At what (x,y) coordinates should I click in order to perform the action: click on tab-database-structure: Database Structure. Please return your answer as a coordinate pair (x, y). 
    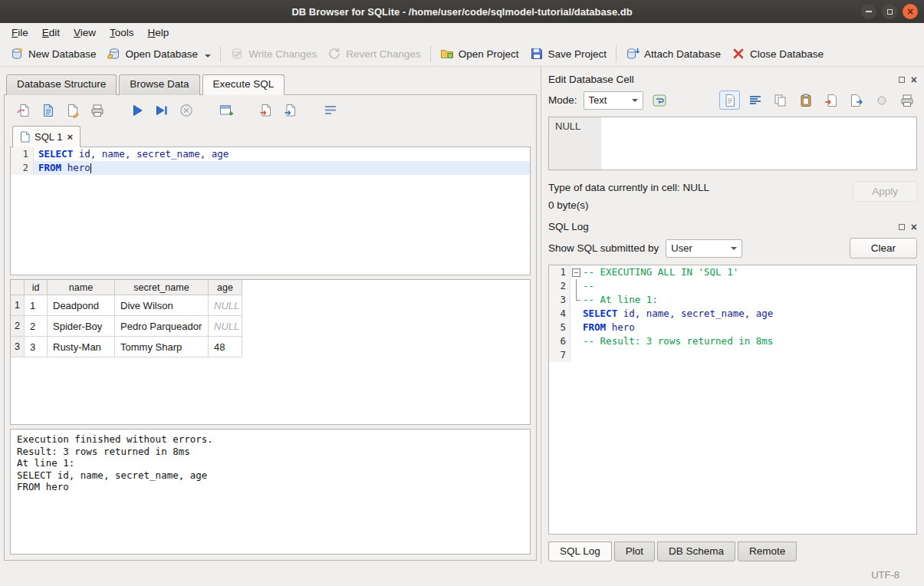
    Looking at the image, I should click on (61, 84).